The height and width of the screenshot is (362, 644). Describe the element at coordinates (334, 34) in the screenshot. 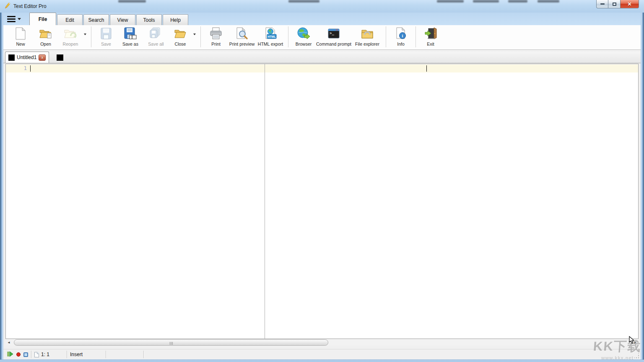

I see `command-prompt-icon: >_` at that location.